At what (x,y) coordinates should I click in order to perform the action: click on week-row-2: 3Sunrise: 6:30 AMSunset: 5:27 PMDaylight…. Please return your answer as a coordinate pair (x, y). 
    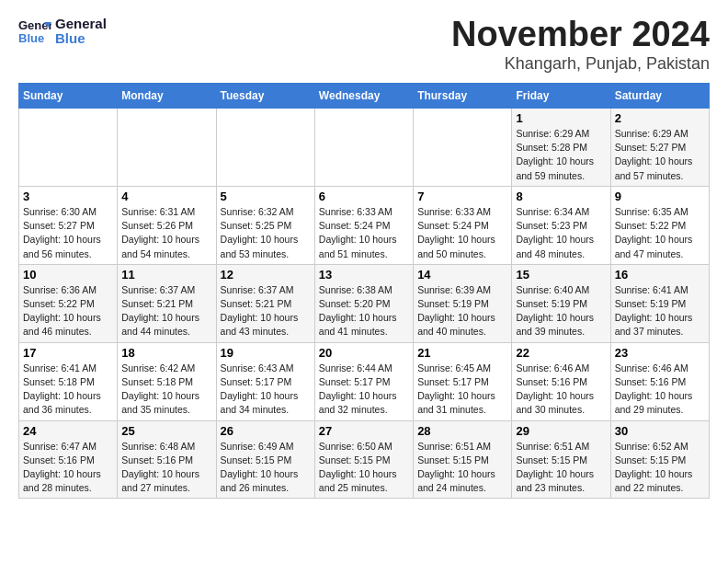
    Looking at the image, I should click on (364, 224).